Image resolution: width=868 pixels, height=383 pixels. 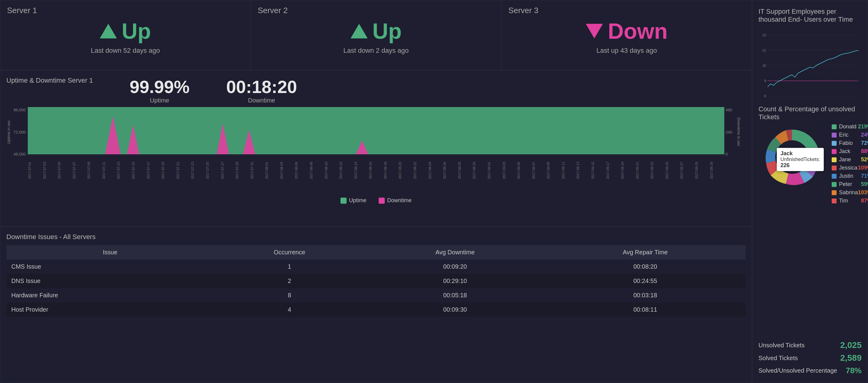 What do you see at coordinates (735, 132) in the screenshot?
I see `y-axis-right-container: 480 240 0 Downtime in sec` at bounding box center [735, 132].